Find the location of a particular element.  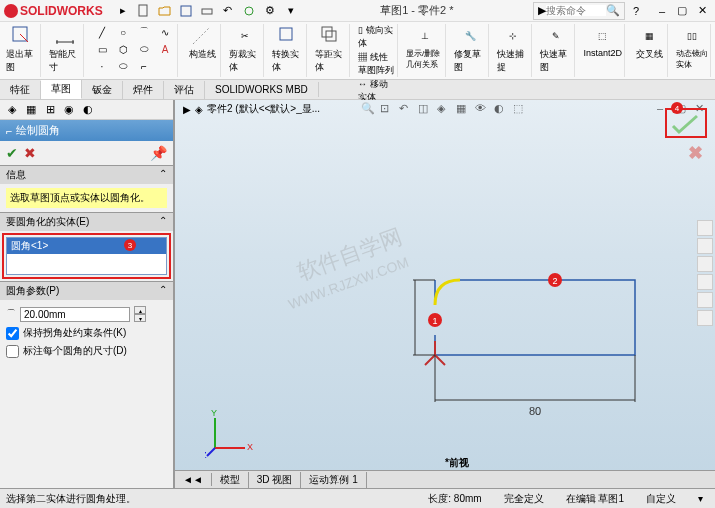

convert-entities-button: 转换实体 is located at coordinates (288, 49).